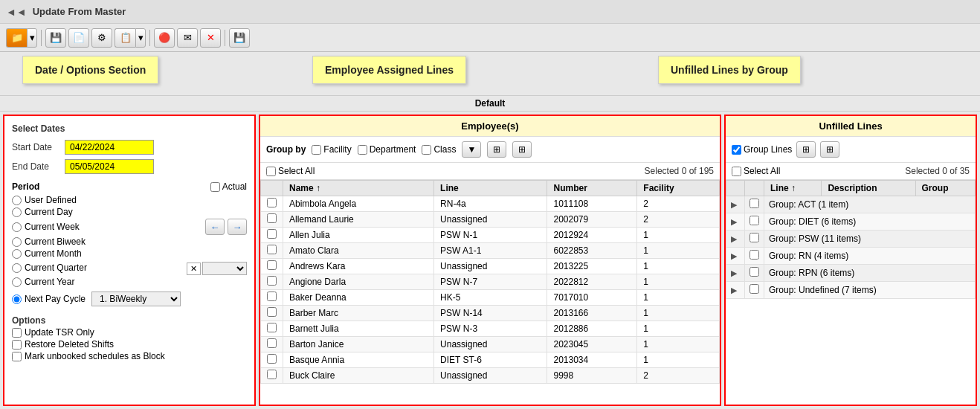  What do you see at coordinates (678, 189) in the screenshot?
I see `header-facility: Facility` at bounding box center [678, 189].